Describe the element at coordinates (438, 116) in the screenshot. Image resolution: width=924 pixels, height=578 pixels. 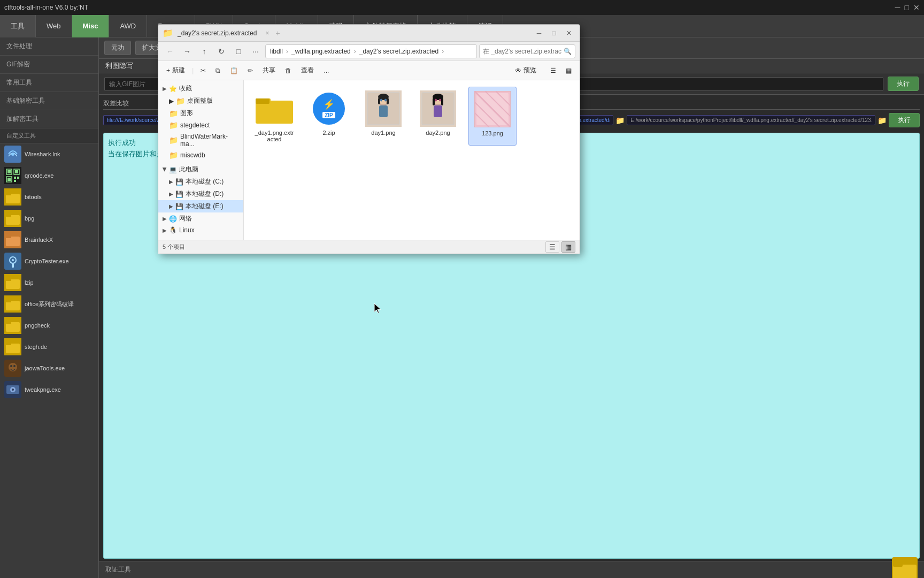
I see `fe-file-day2-png: day2.png` at that location.